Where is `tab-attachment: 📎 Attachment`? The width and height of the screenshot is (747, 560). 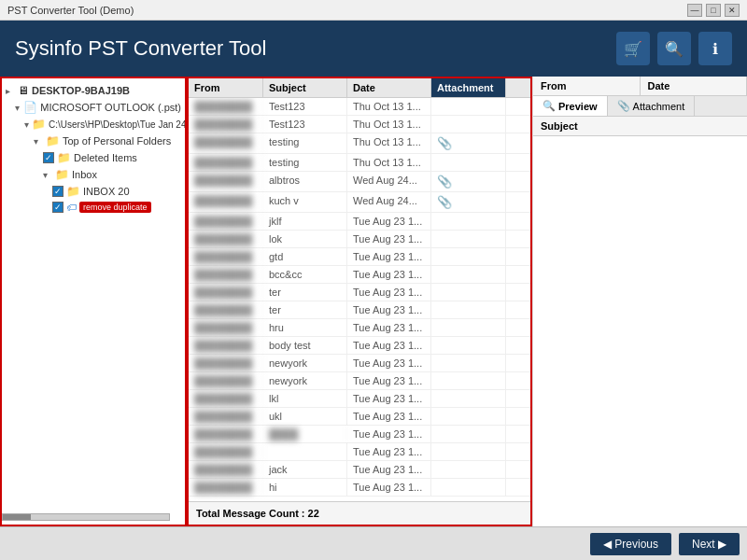 tab-attachment: 📎 Attachment is located at coordinates (652, 106).